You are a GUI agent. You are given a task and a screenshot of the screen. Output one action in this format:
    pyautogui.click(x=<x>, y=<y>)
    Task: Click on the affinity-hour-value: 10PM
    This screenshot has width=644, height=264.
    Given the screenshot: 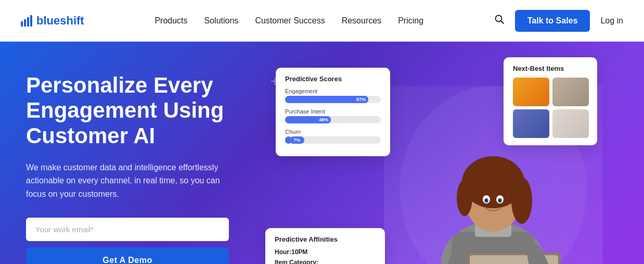 What is the action you would take?
    pyautogui.click(x=300, y=252)
    